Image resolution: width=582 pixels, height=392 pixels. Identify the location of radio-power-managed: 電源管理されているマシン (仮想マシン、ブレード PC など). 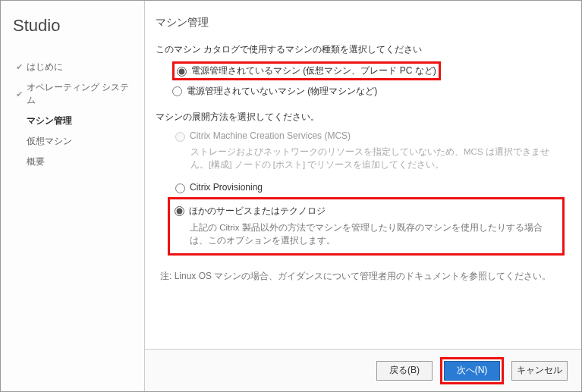
(369, 71).